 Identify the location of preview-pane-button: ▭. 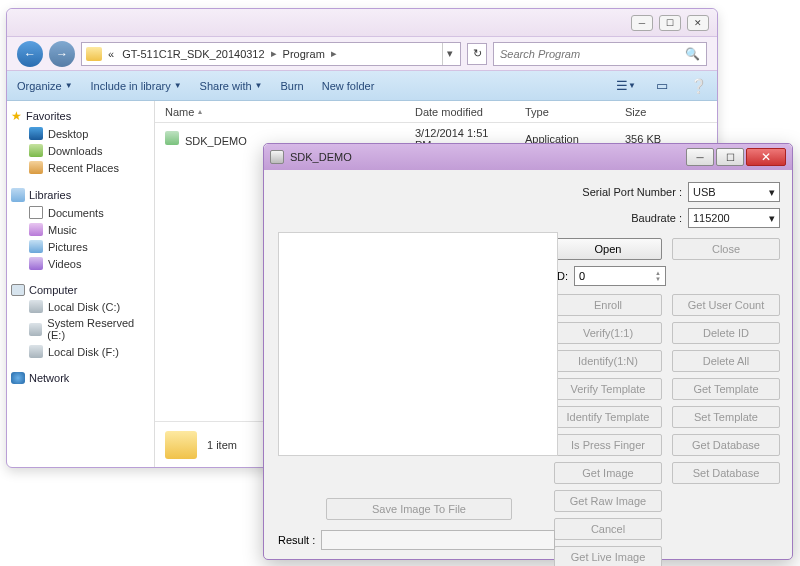
(662, 86).